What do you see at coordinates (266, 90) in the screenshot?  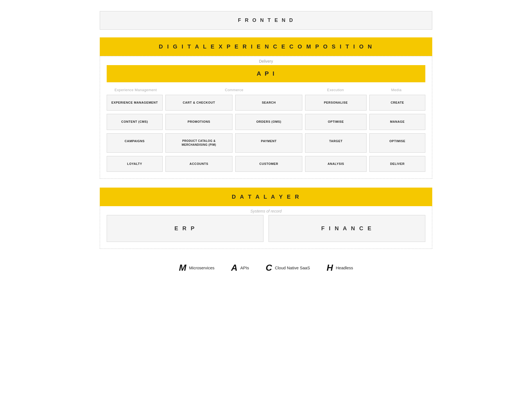 I see `col-headers: Experience Management Commerce Execution…` at bounding box center [266, 90].